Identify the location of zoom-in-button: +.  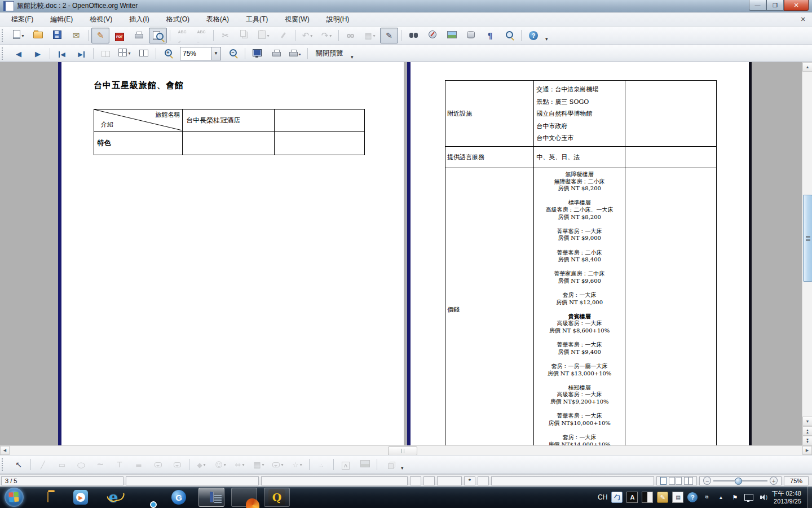
(168, 54).